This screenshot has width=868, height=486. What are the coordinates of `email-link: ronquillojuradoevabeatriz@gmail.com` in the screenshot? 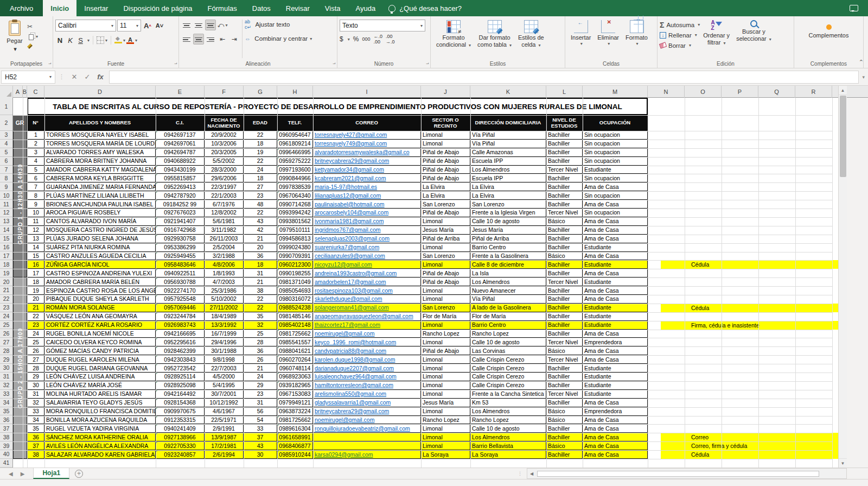 It's located at (362, 428).